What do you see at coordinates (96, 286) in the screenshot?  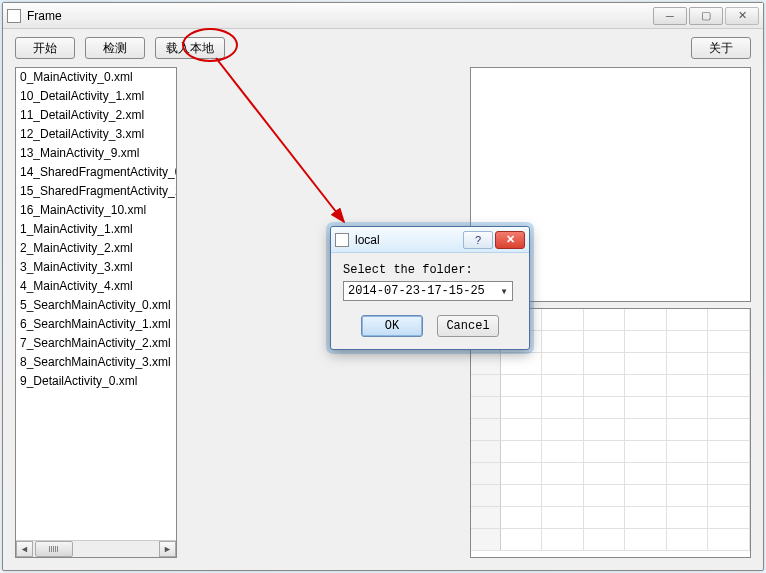 I see `list-item: 4_MainActivity_4.xml` at bounding box center [96, 286].